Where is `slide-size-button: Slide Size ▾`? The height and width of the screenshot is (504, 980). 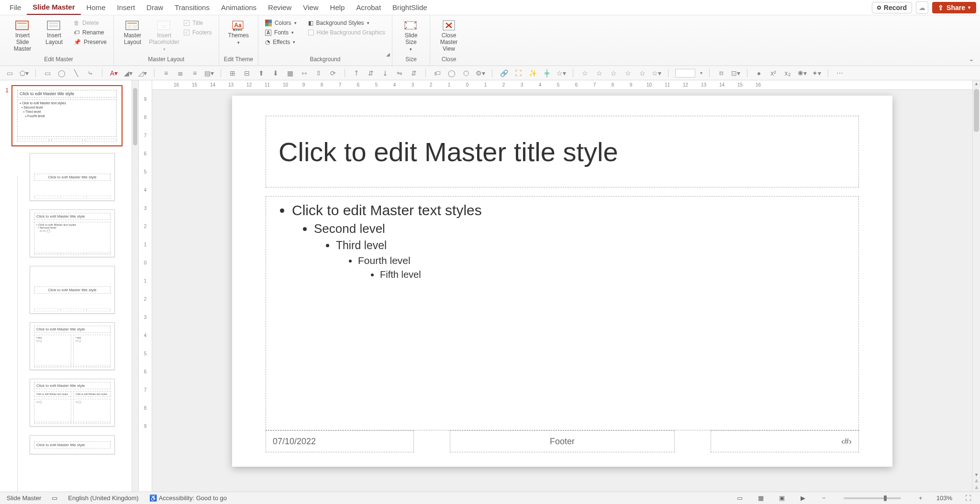 slide-size-button: Slide Size ▾ is located at coordinates (411, 35).